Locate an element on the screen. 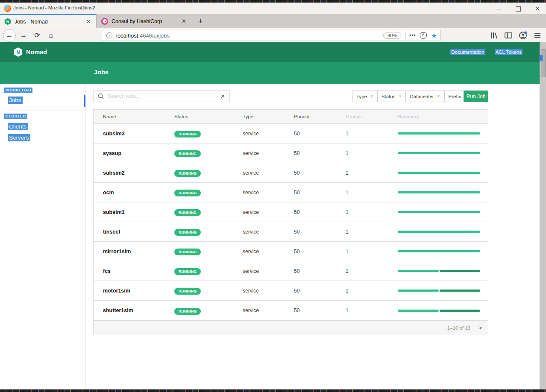 The image size is (546, 392). table-row: fcs RUNNING service 50 1 is located at coordinates (291, 271).